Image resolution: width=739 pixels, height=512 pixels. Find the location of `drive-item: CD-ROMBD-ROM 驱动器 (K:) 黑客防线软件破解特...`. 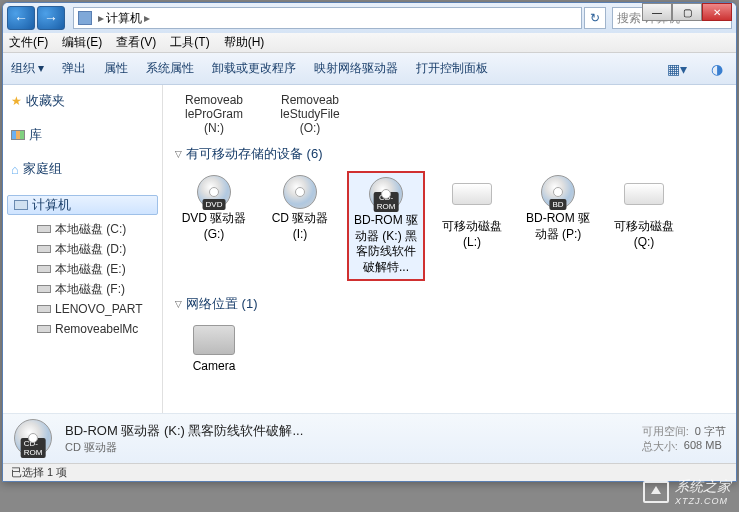

drive-item: CD-ROMBD-ROM 驱动器 (K:) 黑客防线软件破解特... is located at coordinates (386, 226).